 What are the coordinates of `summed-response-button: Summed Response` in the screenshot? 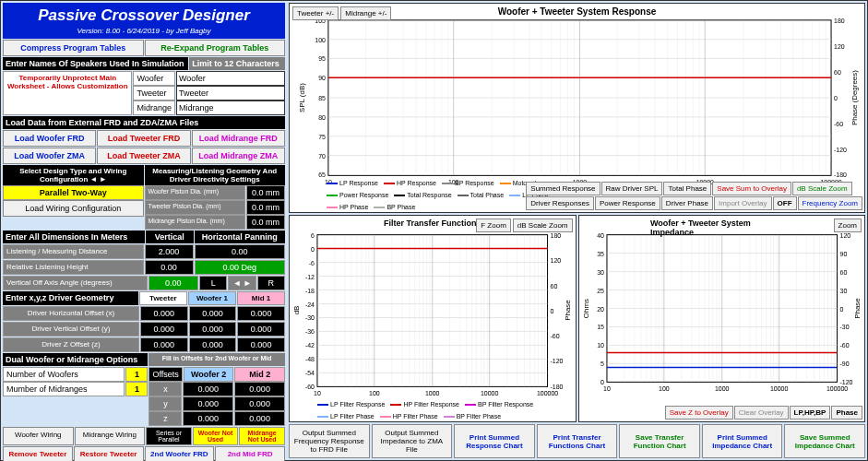 It's located at (563, 188).